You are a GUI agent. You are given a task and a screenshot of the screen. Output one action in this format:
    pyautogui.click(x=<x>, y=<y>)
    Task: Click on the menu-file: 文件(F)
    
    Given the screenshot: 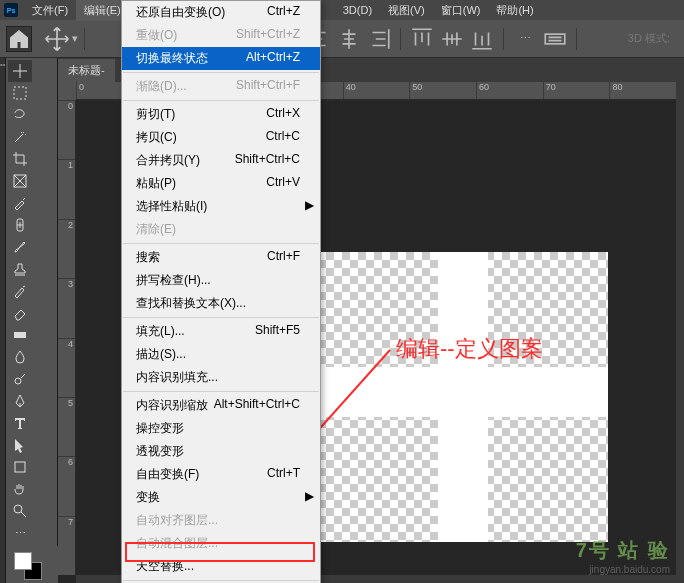 What is the action you would take?
    pyautogui.click(x=50, y=10)
    